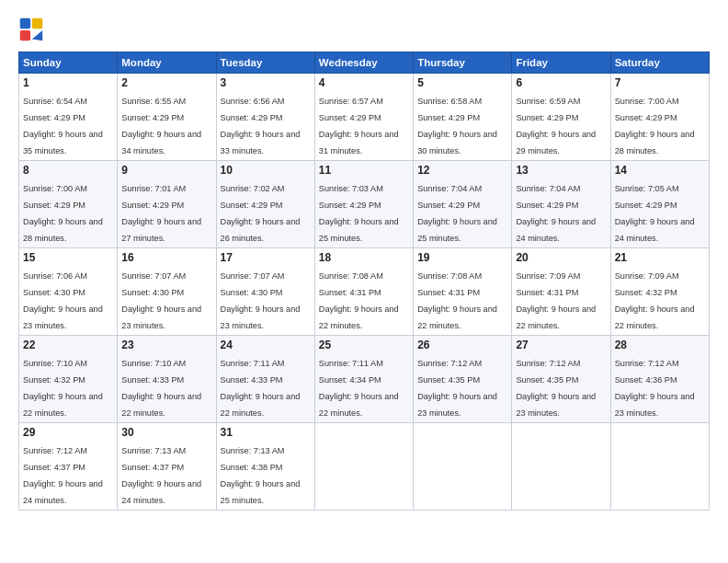 The image size is (728, 563). Describe the element at coordinates (265, 293) in the screenshot. I see `calendar-cell: 17 Sunrise: 7:07 AMSunset: 4:30 PMDaylig…` at that location.